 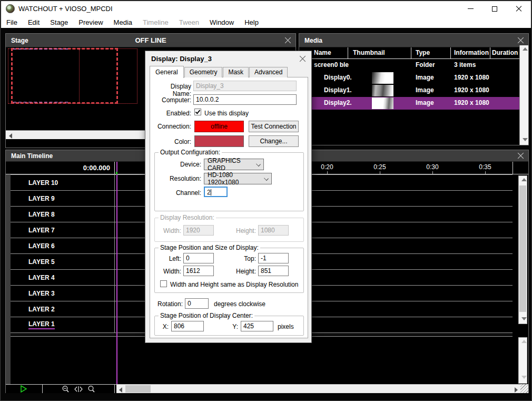 What do you see at coordinates (338, 77) in the screenshot?
I see `media-name: Display0.` at bounding box center [338, 77].